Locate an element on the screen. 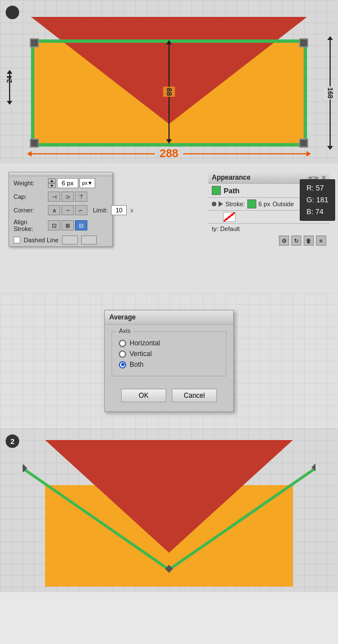 Image resolution: width=338 pixels, height=644 pixels. align-btn-center: ⊡ is located at coordinates (54, 225).